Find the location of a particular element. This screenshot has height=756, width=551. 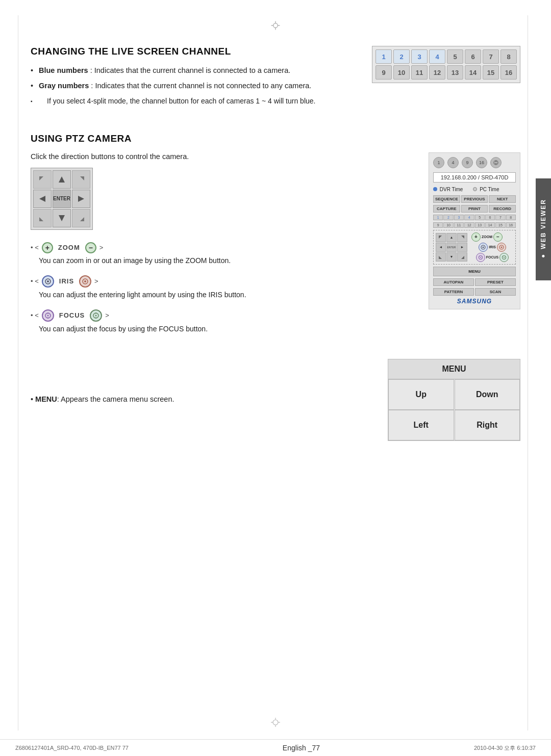

remote-print-btn: PRINT is located at coordinates (474, 209).